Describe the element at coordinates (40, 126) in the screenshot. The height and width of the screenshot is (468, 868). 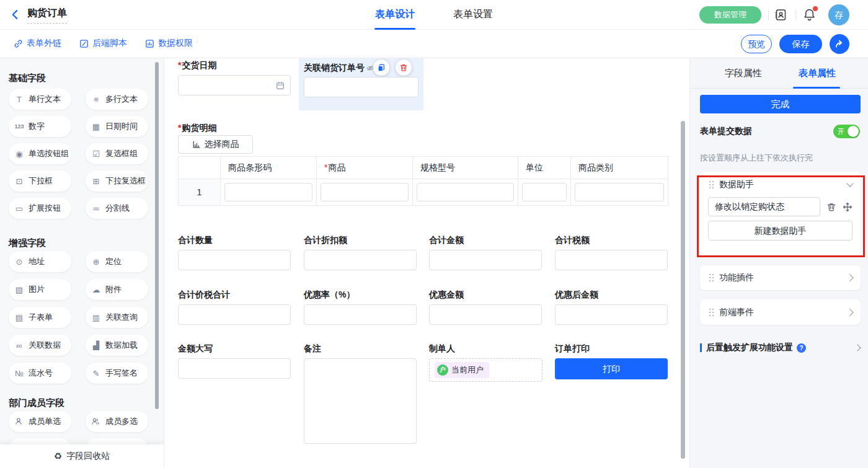
I see `field-pill-number: 123数字` at that location.